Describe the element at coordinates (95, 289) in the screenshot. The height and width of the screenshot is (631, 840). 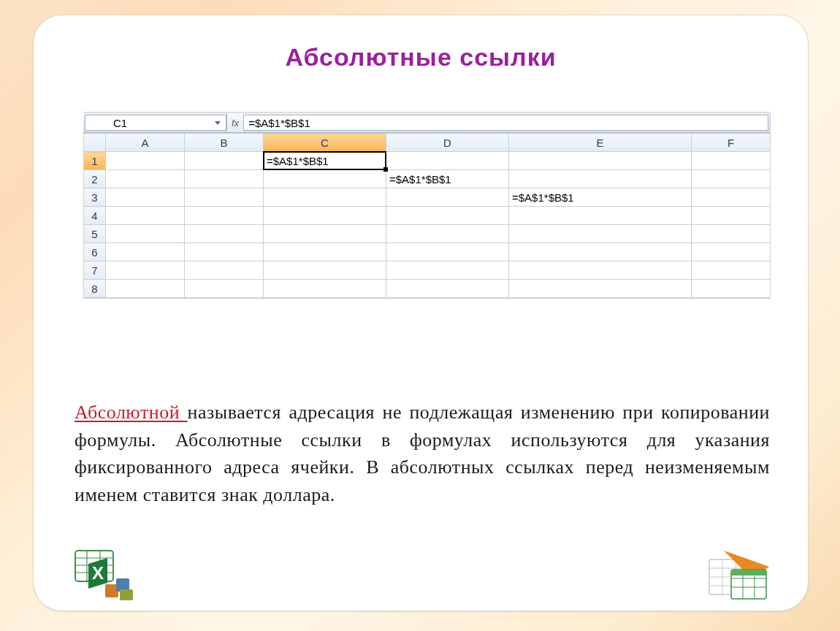
I see `row-header: 8` at that location.